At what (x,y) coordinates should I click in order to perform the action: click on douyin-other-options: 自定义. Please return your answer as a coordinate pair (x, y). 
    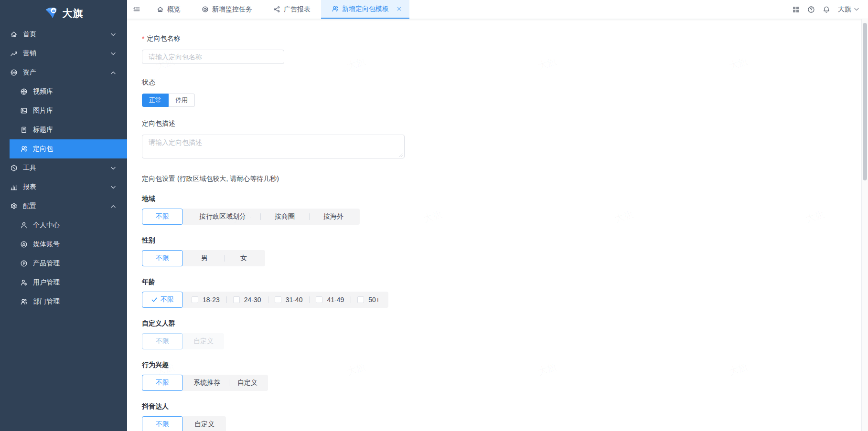
    Looking at the image, I should click on (204, 424).